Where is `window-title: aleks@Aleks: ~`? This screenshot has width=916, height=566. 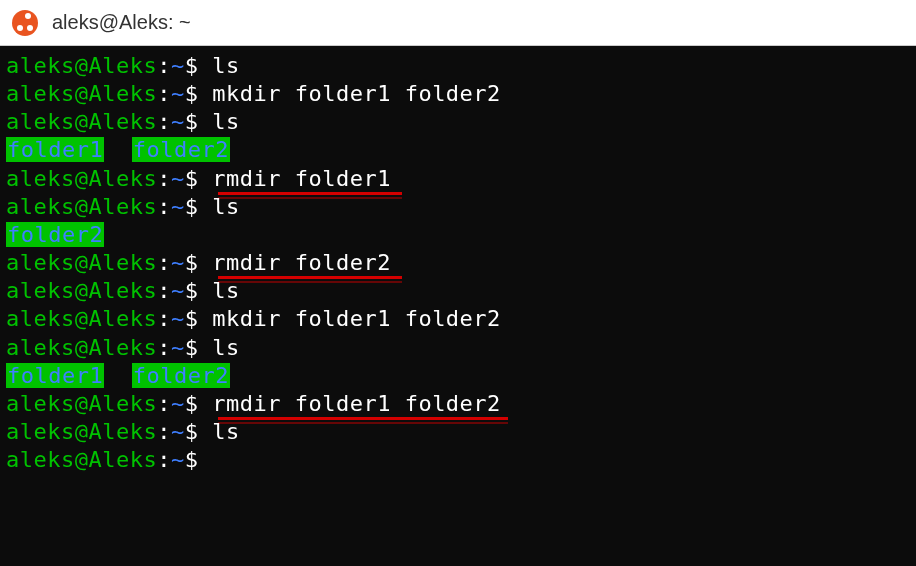
window-title: aleks@Aleks: ~ is located at coordinates (122, 22).